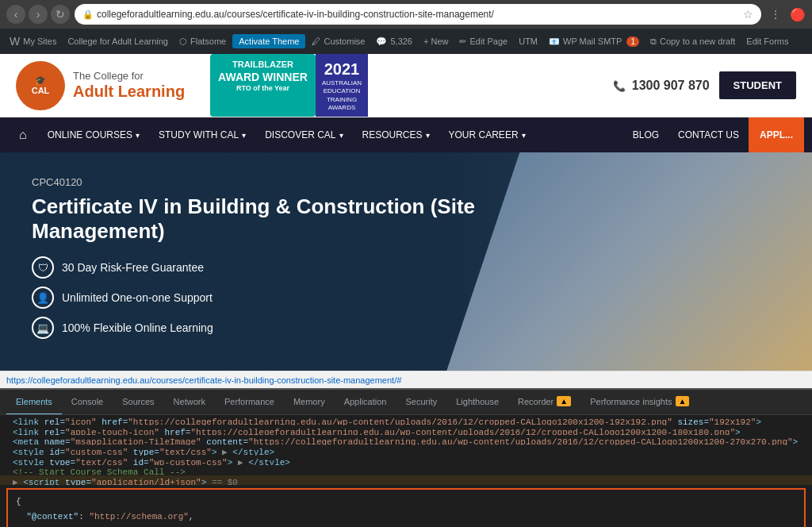  What do you see at coordinates (133, 267) in the screenshot?
I see `feature1-text: 30 Day Risk-Free Guarantee` at bounding box center [133, 267].